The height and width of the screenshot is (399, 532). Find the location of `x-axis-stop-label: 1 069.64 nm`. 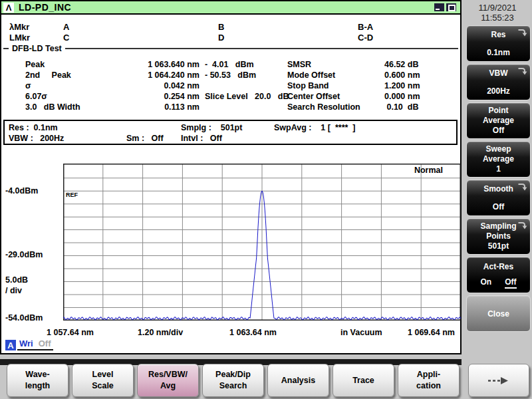

x-axis-stop-label: 1 069.64 nm is located at coordinates (431, 332).